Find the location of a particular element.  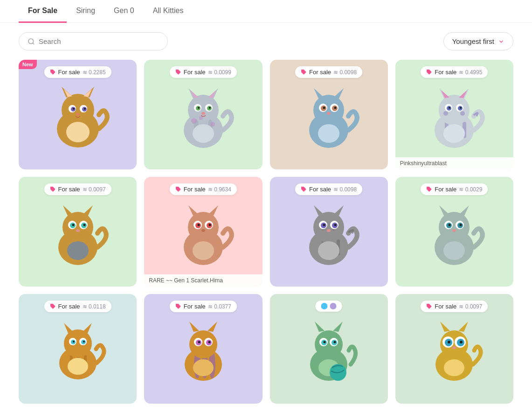

card-label: RARE ~~ Gen 1 Scarlet.Hima is located at coordinates (203, 280).